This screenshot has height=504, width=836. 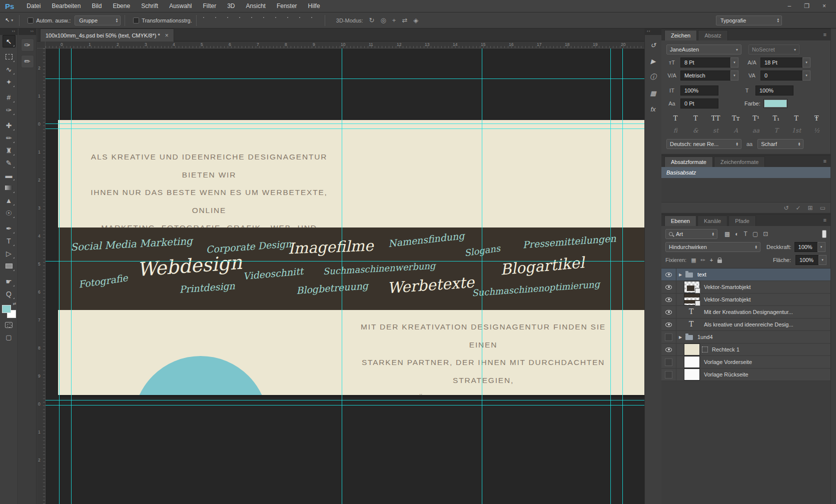 I want to click on marquee-tool, so click(x=9, y=57).